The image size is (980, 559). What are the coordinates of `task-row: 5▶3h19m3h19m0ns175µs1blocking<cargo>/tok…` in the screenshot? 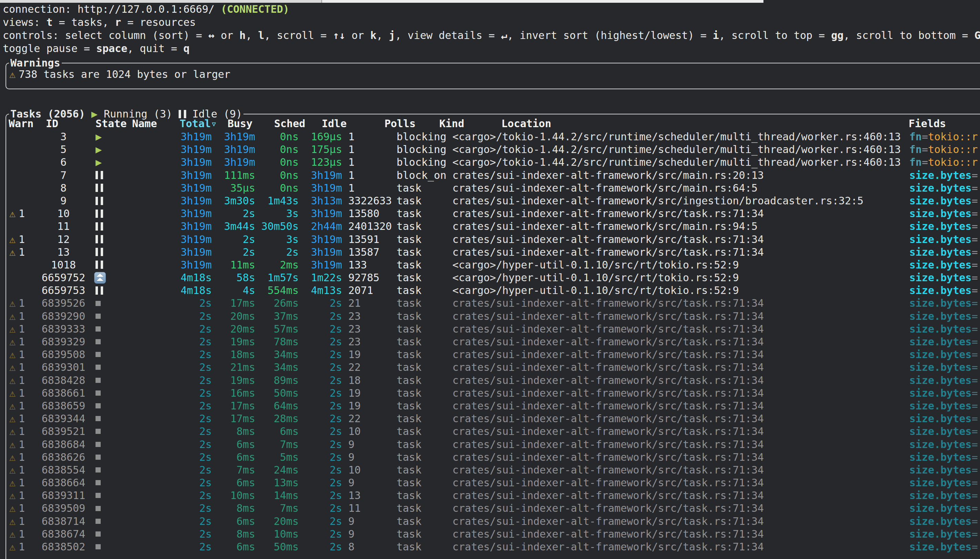 It's located at (493, 150).